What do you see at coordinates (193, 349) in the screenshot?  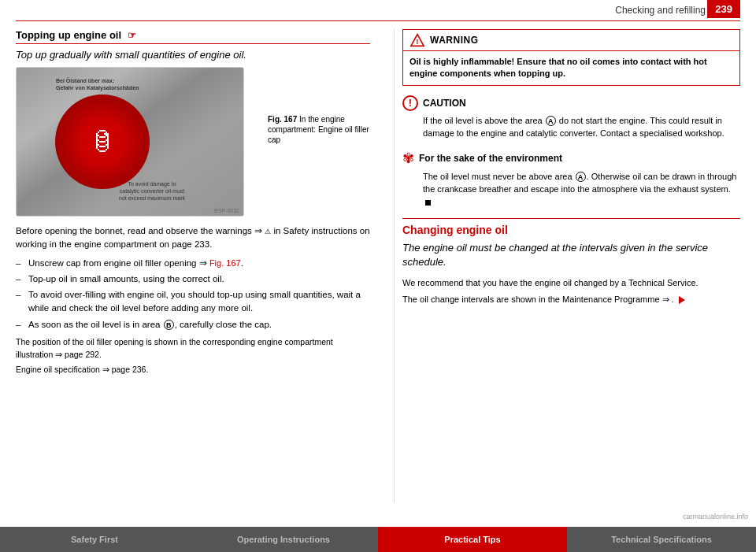 I see `small-text-1: The position of the oil filler opening i…` at bounding box center [193, 349].